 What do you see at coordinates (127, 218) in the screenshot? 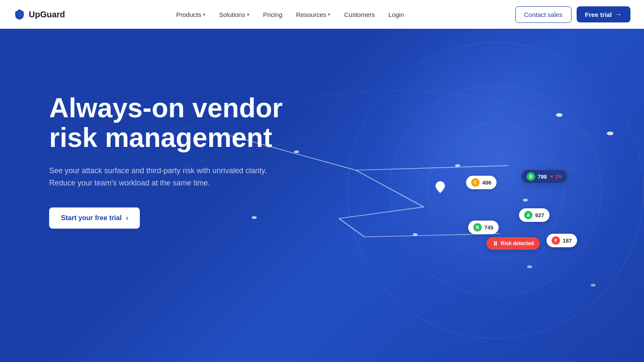
I see `chevron-right-icon: ›` at bounding box center [127, 218].